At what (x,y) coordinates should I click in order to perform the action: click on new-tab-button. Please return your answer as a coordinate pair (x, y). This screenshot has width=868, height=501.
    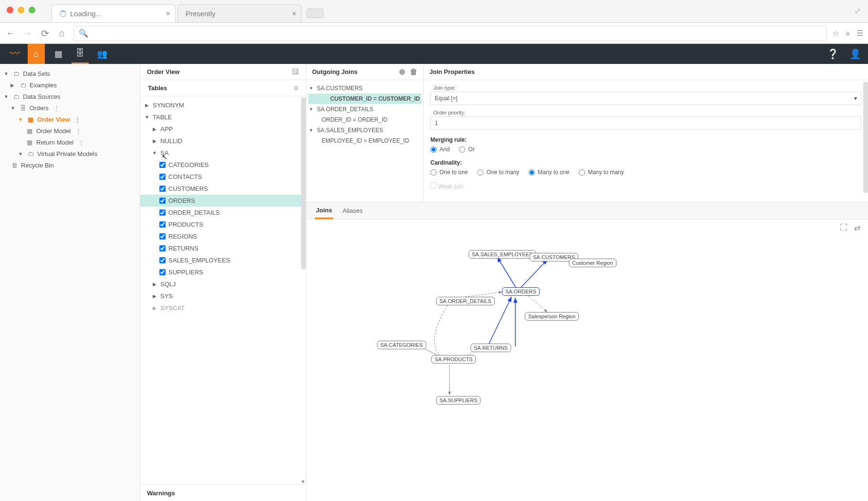
    Looking at the image, I should click on (315, 13).